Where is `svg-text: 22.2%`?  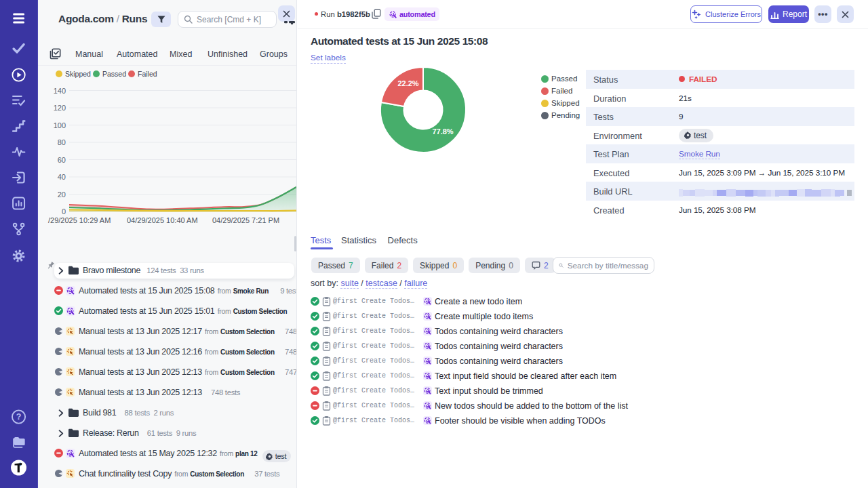
svg-text: 22.2% is located at coordinates (408, 83).